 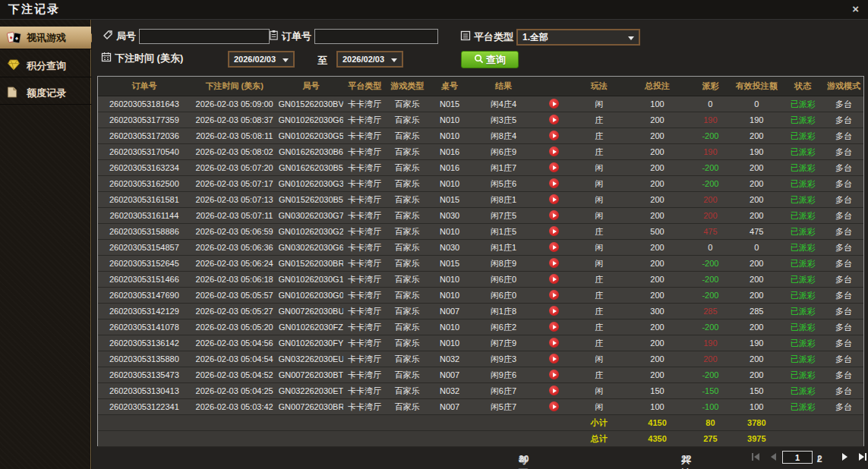 I want to click on cell-round-no: GN010262030G5, so click(x=311, y=136).